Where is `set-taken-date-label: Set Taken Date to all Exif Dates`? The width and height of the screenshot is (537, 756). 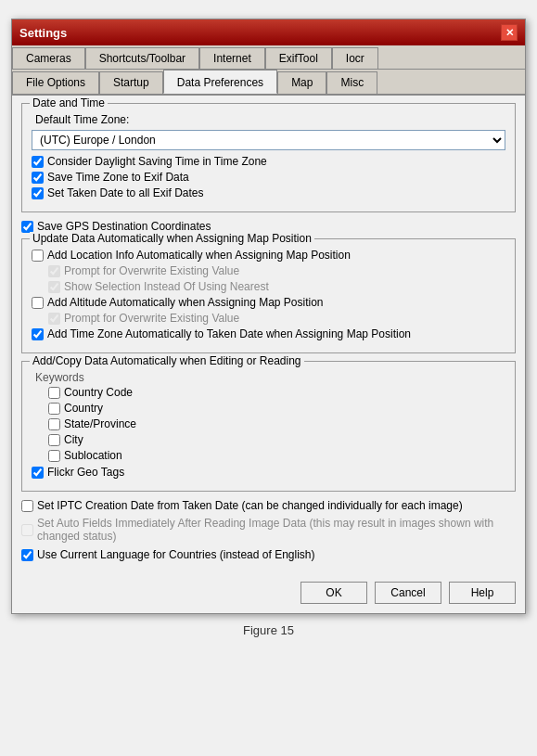
set-taken-date-label: Set Taken Date to all Exif Dates is located at coordinates (126, 193).